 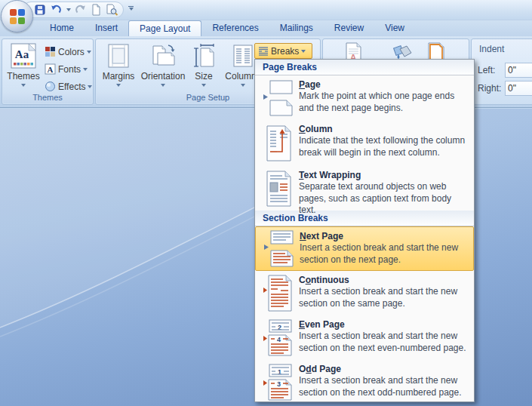 I want to click on themes-button: Aa Themes, so click(x=23, y=66).